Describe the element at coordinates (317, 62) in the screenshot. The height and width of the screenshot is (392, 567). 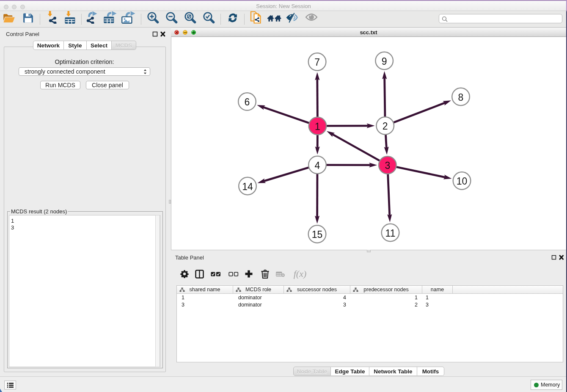
I see `svg-text: 7` at that location.